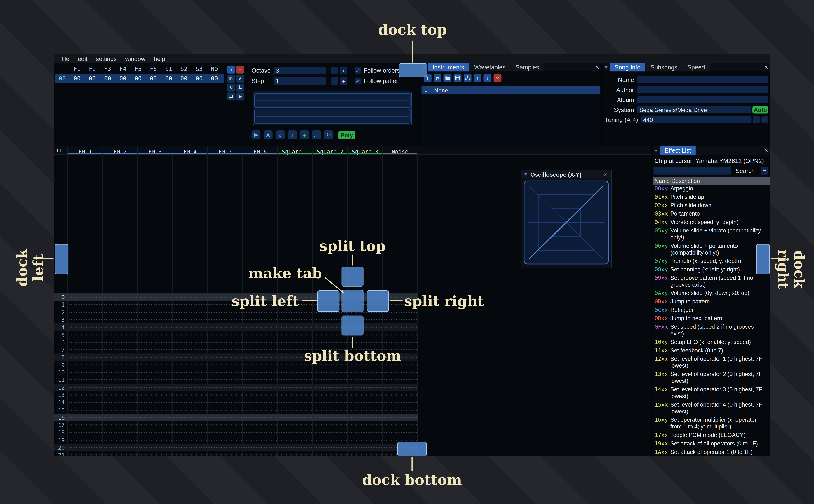  I want to click on split-right-target, so click(378, 301).